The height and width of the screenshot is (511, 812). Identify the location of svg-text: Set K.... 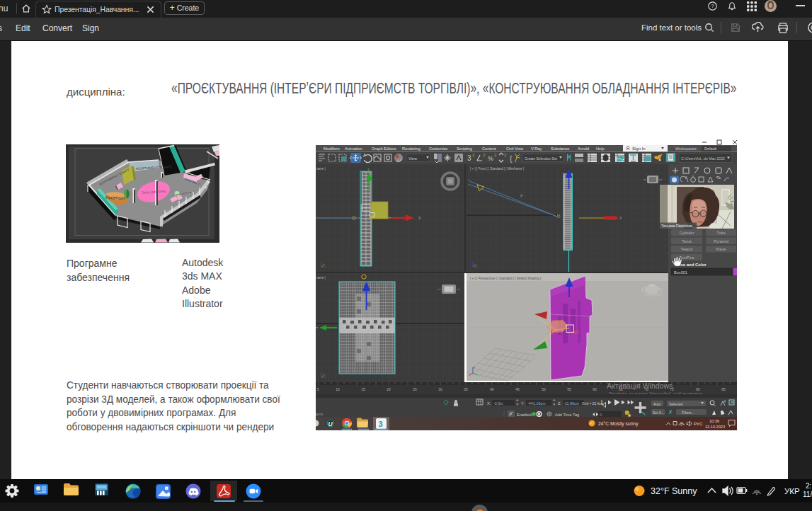
(658, 413).